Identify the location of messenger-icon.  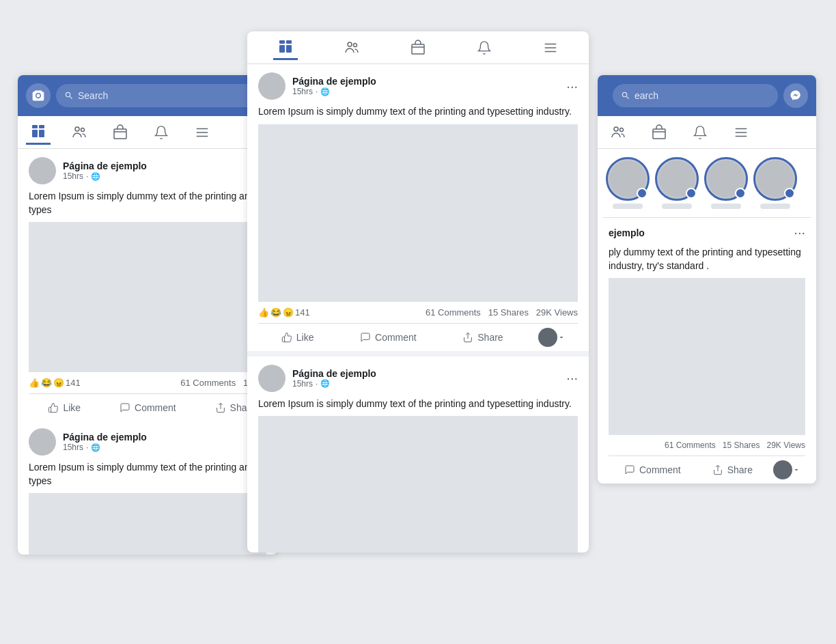
(796, 96).